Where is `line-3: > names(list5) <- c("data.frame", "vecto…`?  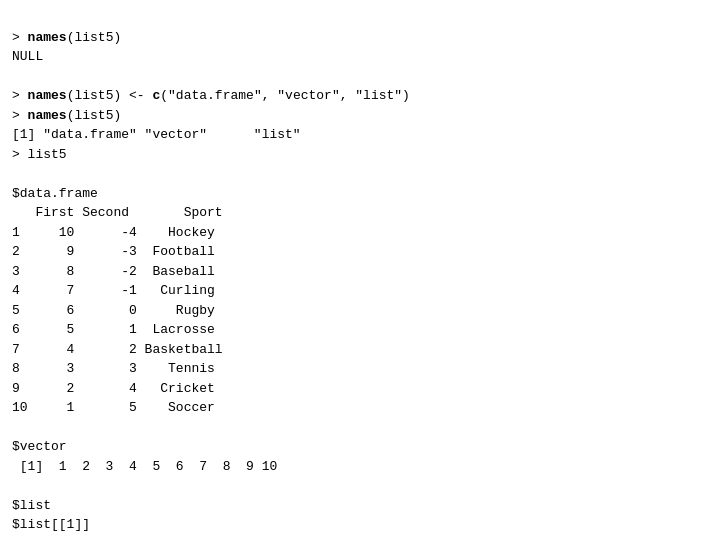 line-3: > names(list5) <- c("data.frame", "vecto… is located at coordinates (211, 96).